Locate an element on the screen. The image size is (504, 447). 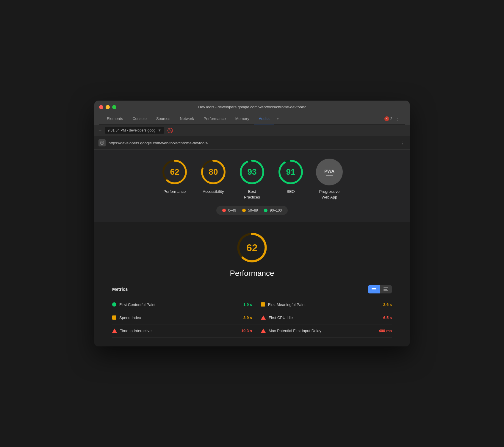
perf-detail-title: Performance is located at coordinates (252, 273).